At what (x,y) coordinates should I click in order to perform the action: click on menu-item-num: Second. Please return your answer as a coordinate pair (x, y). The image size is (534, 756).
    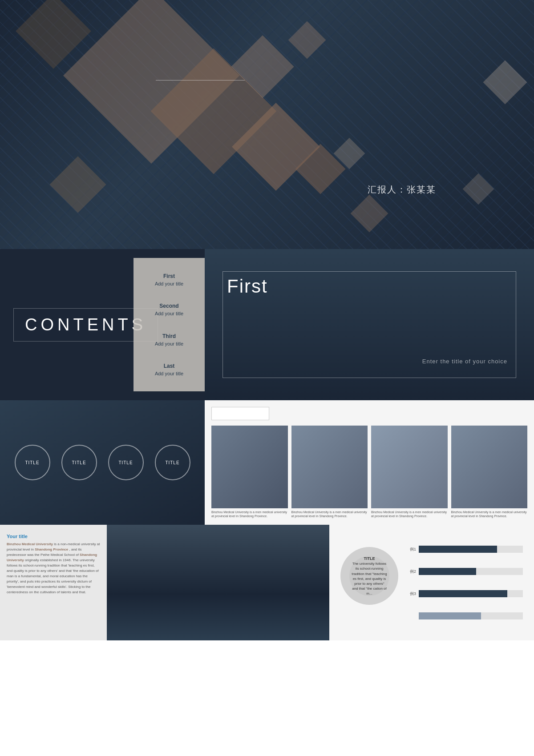
    Looking at the image, I should click on (169, 306).